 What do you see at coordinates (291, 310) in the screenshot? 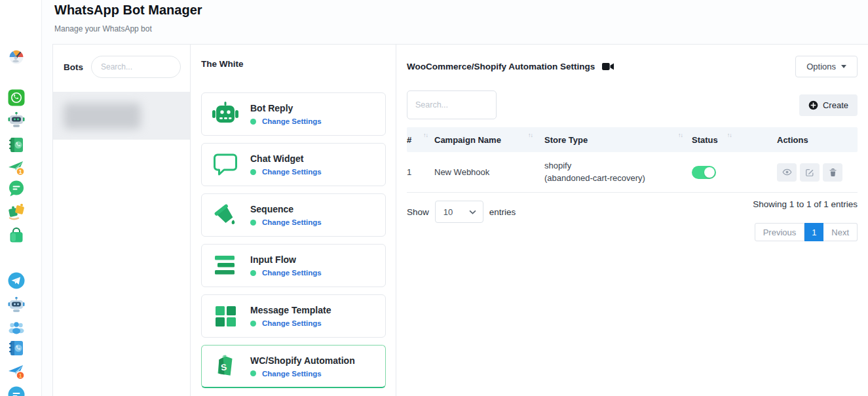
I see `feature-card-title: Message Template` at bounding box center [291, 310].